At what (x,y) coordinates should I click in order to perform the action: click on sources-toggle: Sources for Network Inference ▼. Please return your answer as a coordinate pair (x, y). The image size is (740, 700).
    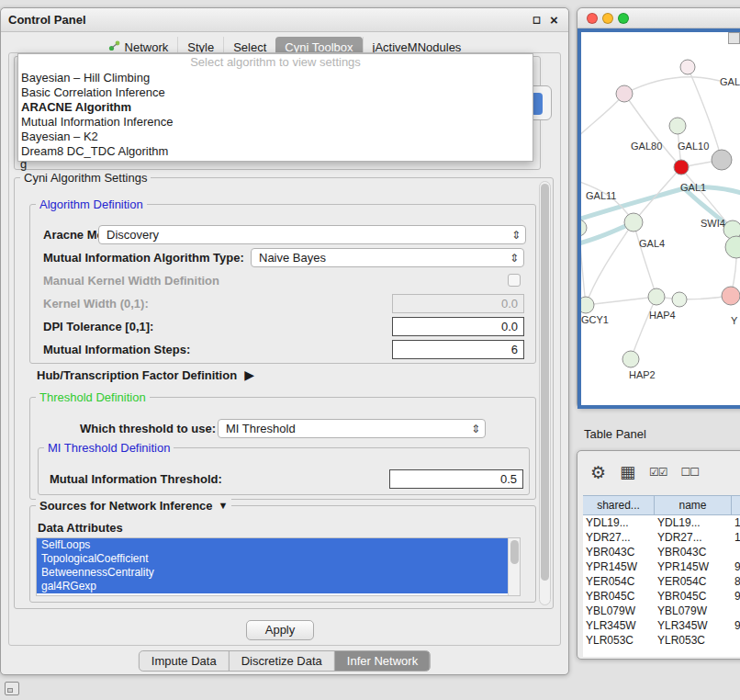
    Looking at the image, I should click on (134, 505).